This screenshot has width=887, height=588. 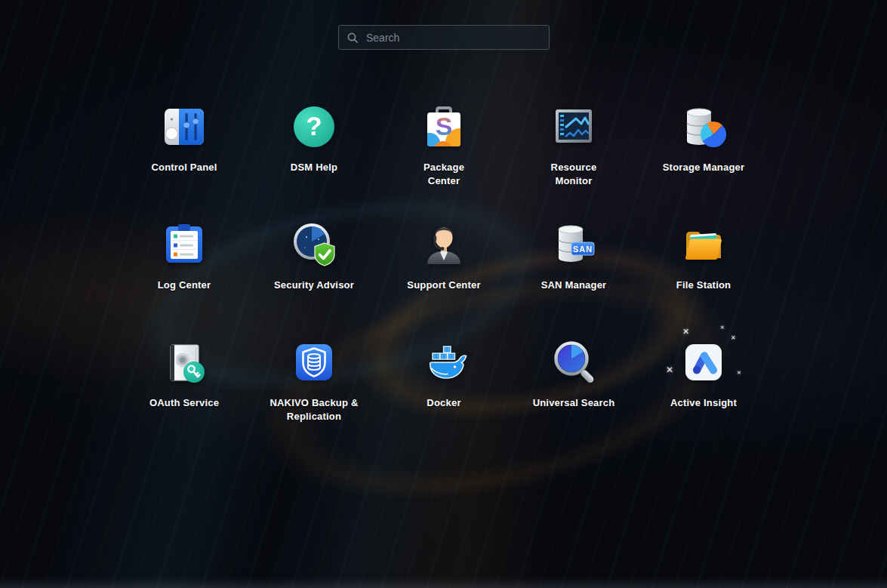 I want to click on universal-search-icon, so click(x=574, y=362).